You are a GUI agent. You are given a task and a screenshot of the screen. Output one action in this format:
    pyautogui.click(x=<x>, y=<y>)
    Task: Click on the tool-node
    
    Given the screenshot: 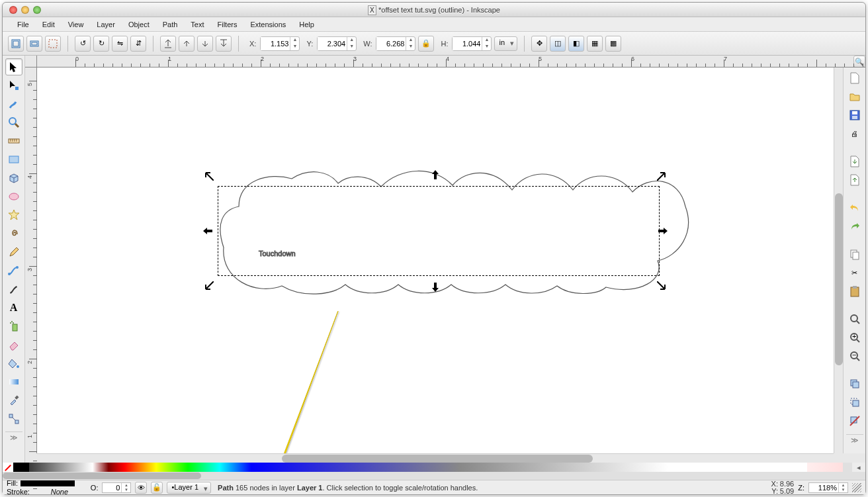 What is the action you would take?
    pyautogui.click(x=14, y=85)
    